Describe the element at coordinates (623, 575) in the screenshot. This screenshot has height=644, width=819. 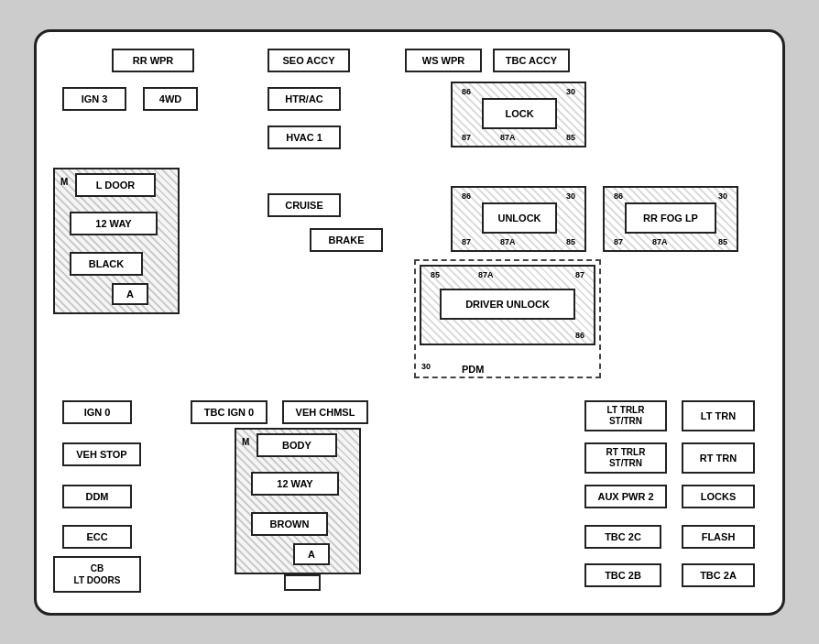
I see `fuse-tbc2b: TBC 2B` at that location.